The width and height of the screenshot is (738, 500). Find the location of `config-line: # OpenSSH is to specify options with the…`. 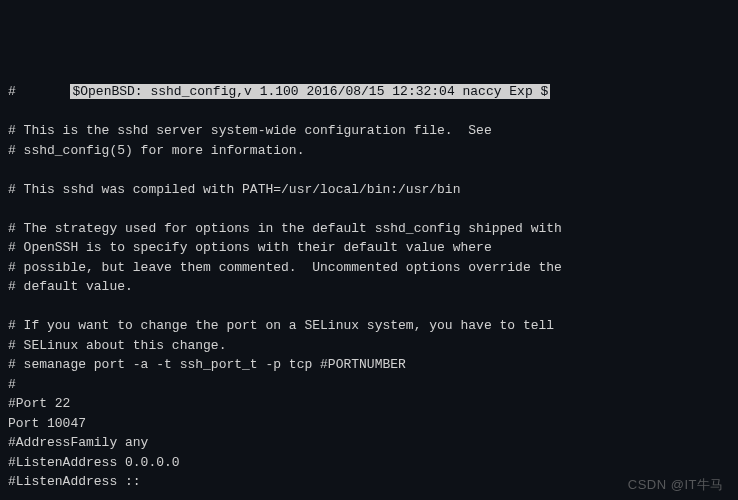

config-line: # OpenSSH is to specify options with the… is located at coordinates (250, 248).